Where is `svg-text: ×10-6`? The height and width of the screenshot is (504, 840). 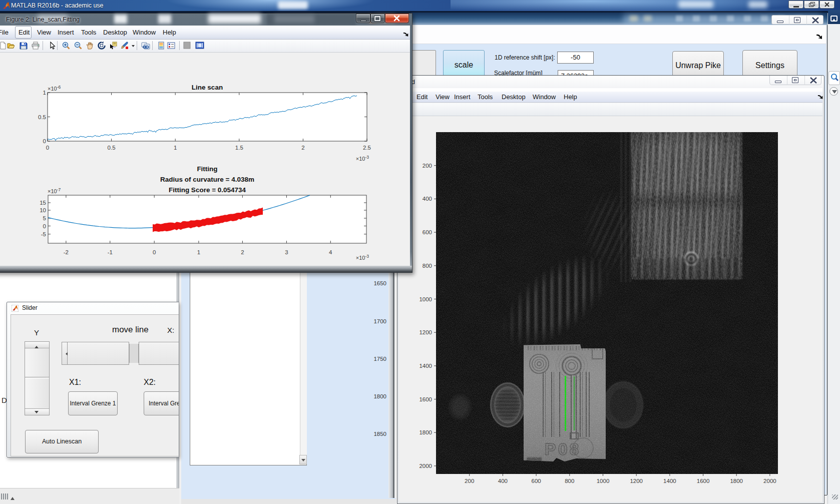 svg-text: ×10-6 is located at coordinates (54, 88).